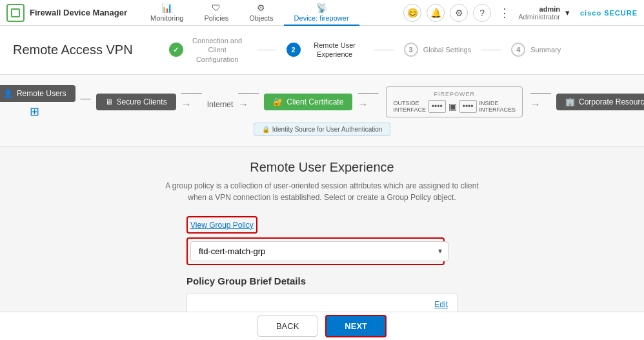 This screenshot has width=644, height=340. I want to click on remote-users-btn: 👤 Remote Users, so click(37, 94).